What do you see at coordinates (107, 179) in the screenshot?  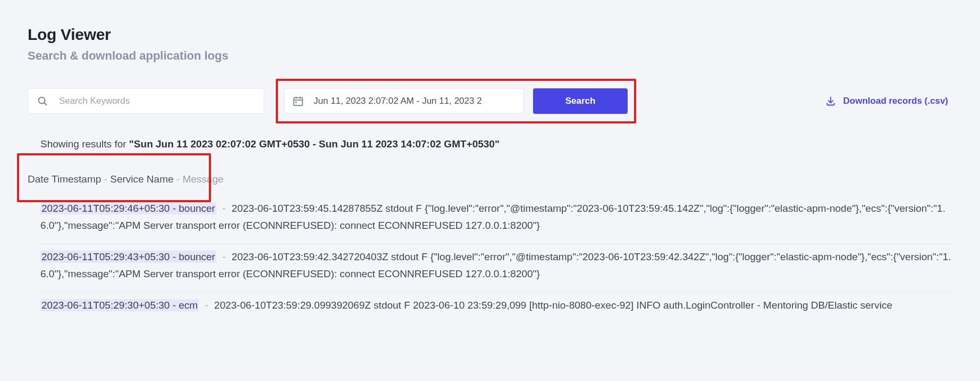 I see `col-sep-1: -` at bounding box center [107, 179].